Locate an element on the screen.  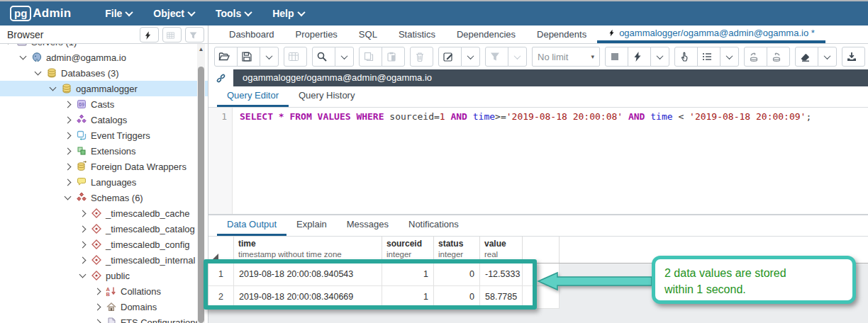
execute-query-button is located at coordinates (640, 57).